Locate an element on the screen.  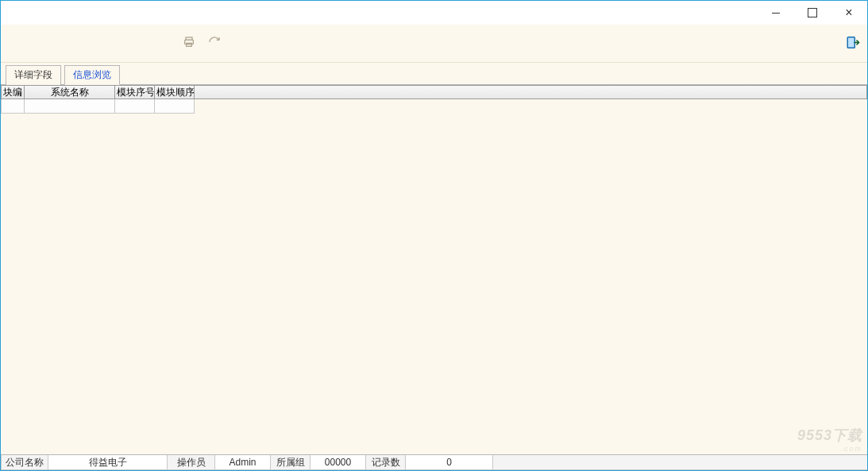
printer-icon is located at coordinates (189, 43).